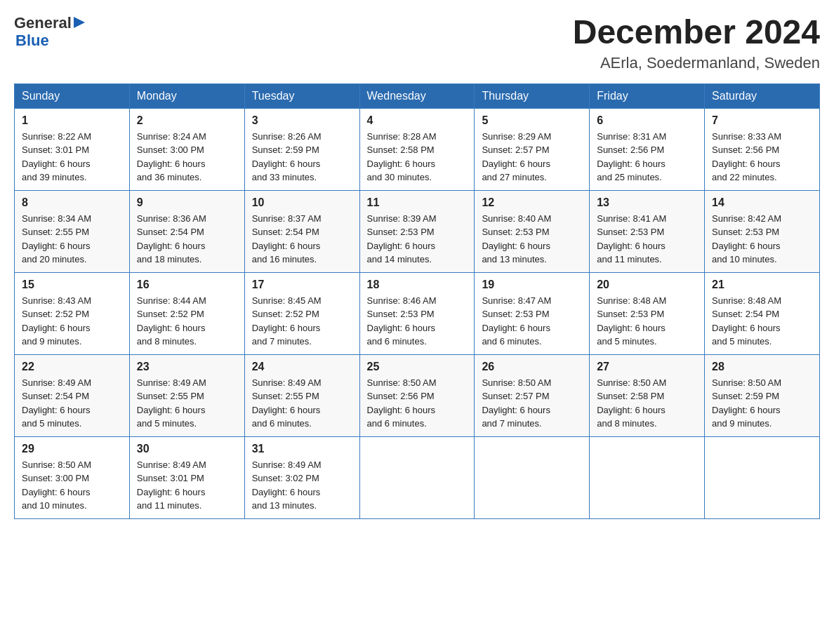 The height and width of the screenshot is (644, 834). I want to click on day-number: 13, so click(647, 203).